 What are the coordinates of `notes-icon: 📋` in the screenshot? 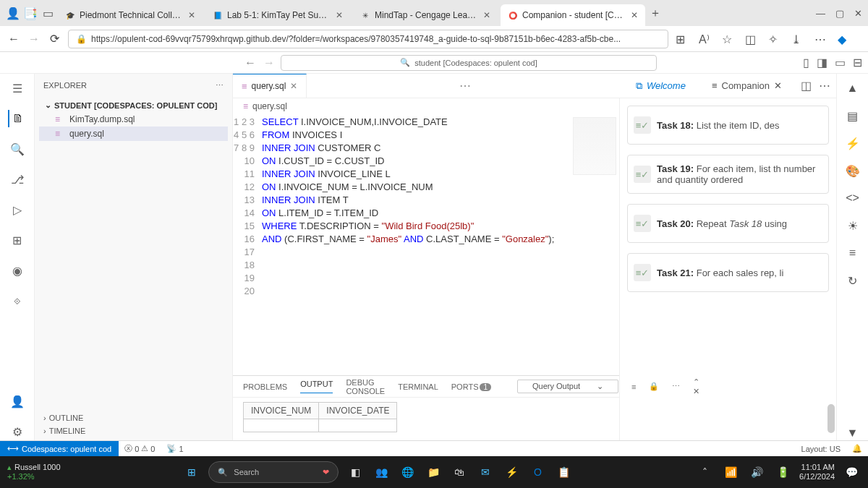 It's located at (563, 472).